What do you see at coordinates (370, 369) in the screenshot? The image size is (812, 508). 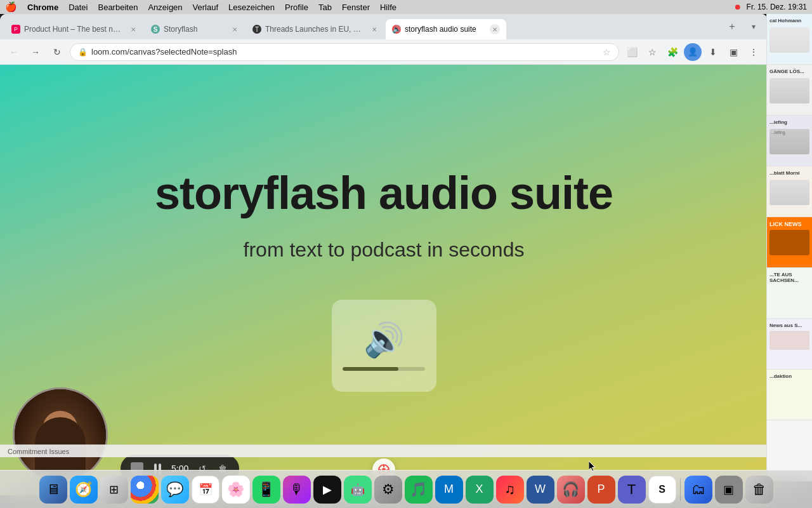 I see `progress-bar-fill` at bounding box center [370, 369].